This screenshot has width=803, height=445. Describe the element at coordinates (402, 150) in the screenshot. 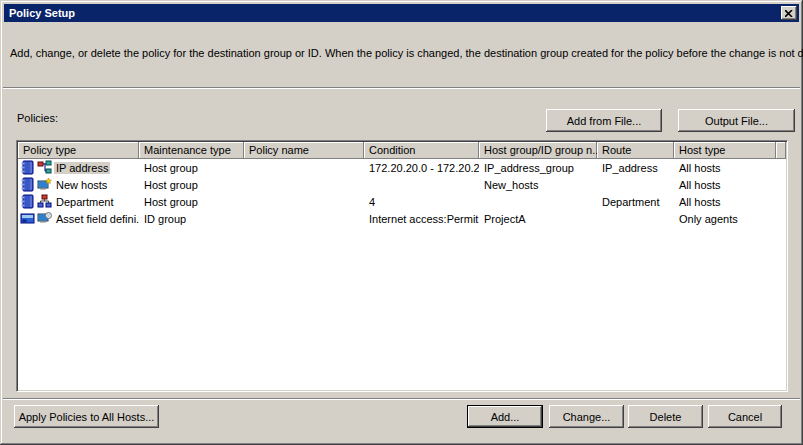

I see `list-header: Policy typeMaintenance typePolicy nameCo…` at that location.